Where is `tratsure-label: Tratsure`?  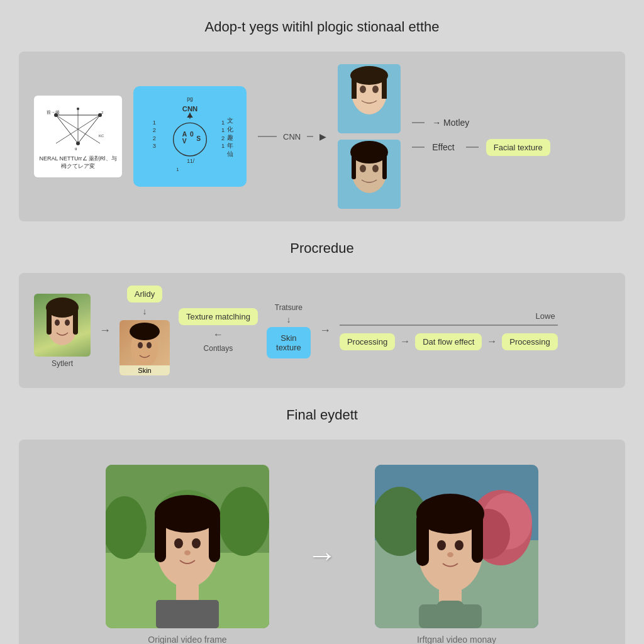
tratsure-label: Tratsure is located at coordinates (289, 308).